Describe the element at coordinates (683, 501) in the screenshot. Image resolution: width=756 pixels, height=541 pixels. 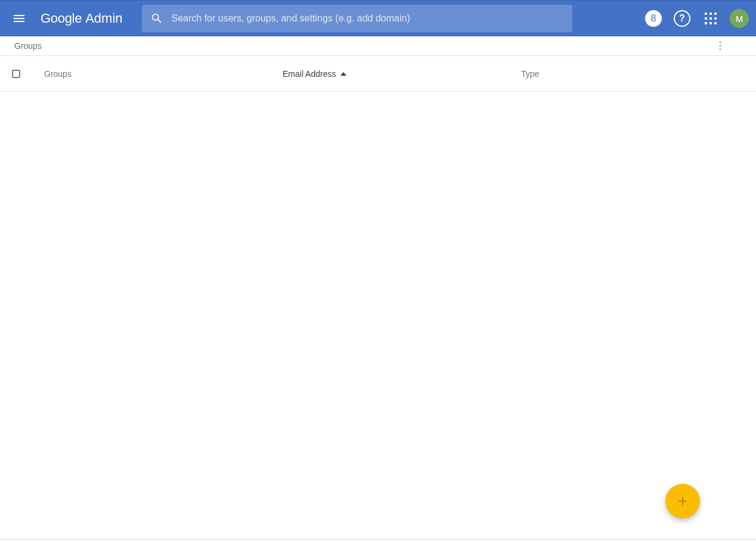
I see `plus-icon` at that location.